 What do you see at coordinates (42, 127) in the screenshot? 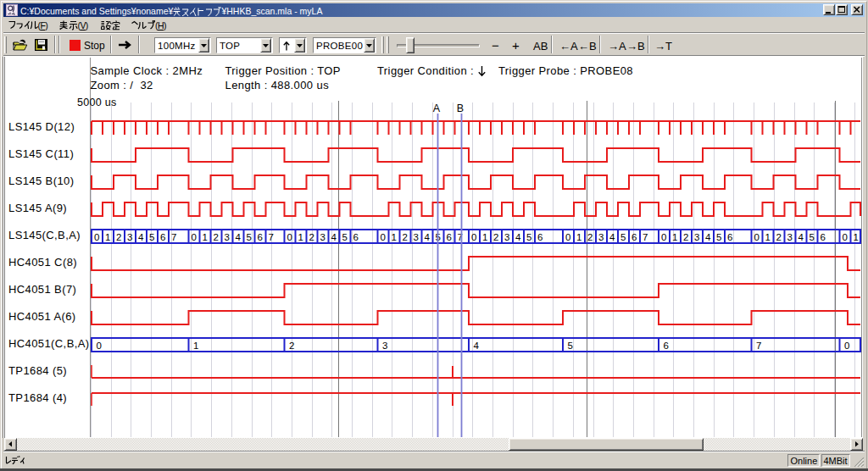
I see `svg-text: LS145 D(12)` at bounding box center [42, 127].